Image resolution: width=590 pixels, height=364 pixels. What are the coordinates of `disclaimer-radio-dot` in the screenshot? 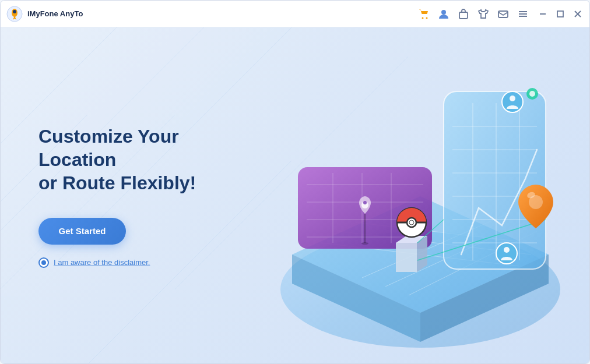 It's located at (44, 263).